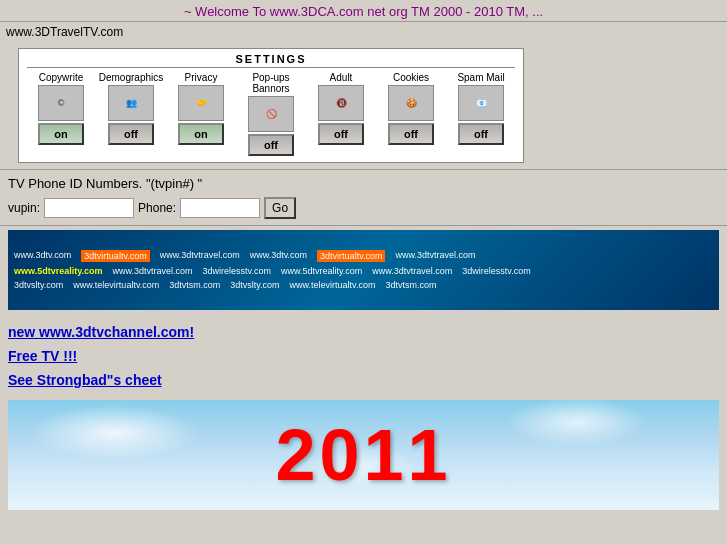  Describe the element at coordinates (271, 114) in the screenshot. I see `setting-icon-3: 🚫` at that location.